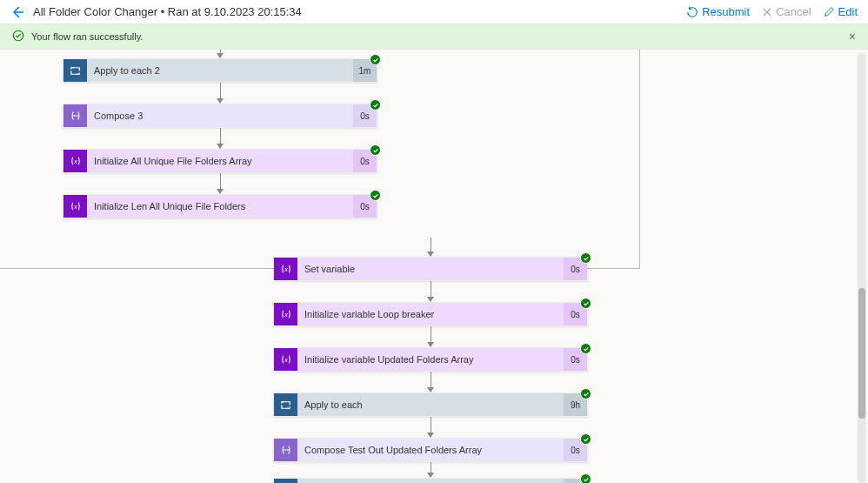 The image size is (868, 483). What do you see at coordinates (431, 480) in the screenshot?
I see `action-apply-to-each-3: Apply to each 3 4s` at bounding box center [431, 480].